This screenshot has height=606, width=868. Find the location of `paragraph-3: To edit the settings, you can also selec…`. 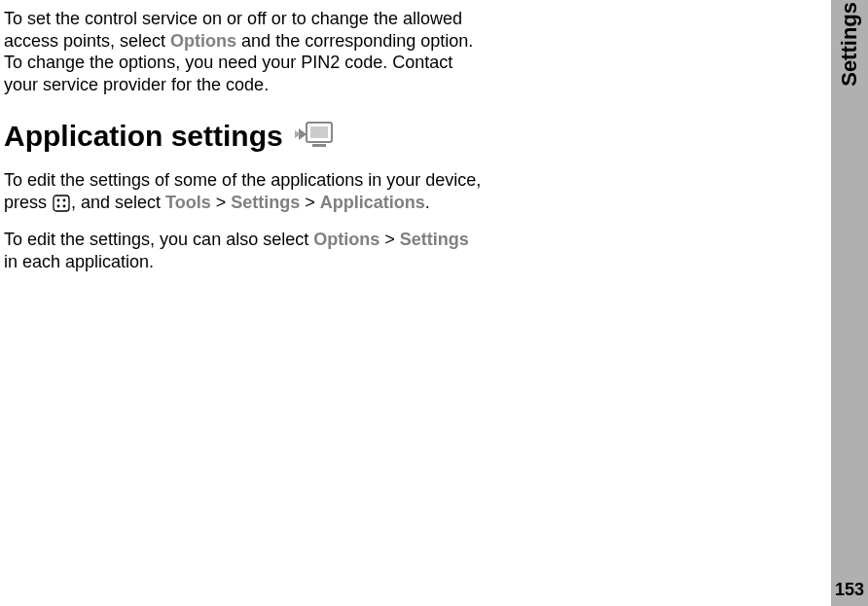

paragraph-3: To edit the settings, you can also selec… is located at coordinates (245, 251).